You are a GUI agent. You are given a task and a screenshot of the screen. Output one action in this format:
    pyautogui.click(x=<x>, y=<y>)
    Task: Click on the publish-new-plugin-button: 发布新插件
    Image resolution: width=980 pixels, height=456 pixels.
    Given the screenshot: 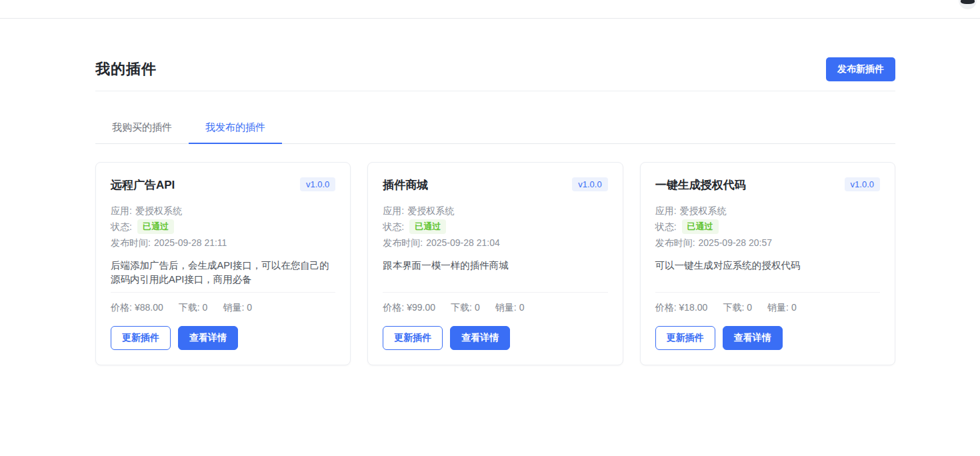 What is the action you would take?
    pyautogui.click(x=861, y=69)
    